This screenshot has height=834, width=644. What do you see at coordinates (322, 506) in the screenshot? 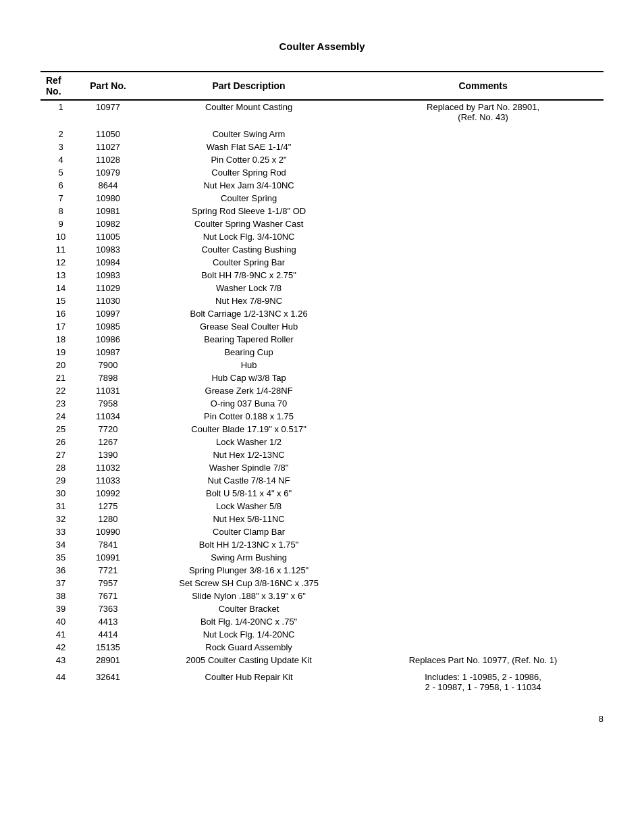
I see `table-row: 311275Lock Washer 5/8` at bounding box center [322, 506].